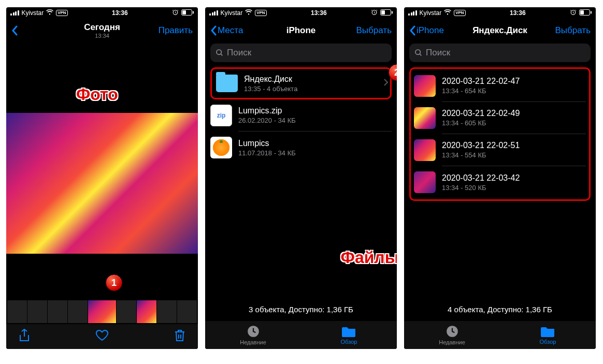 Image resolution: width=603 pixels, height=364 pixels. I want to click on app-icon, so click(221, 148).